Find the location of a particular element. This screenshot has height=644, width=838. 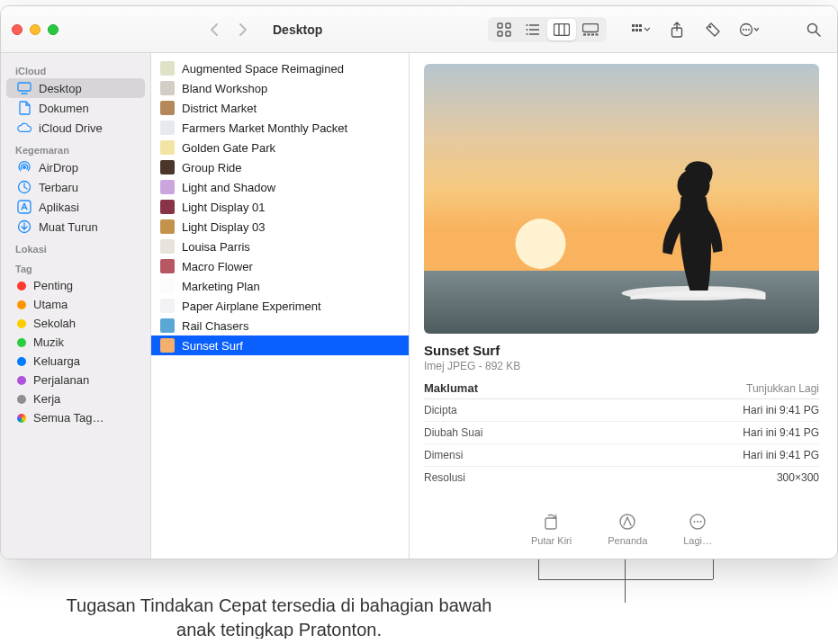

file-item: Marketing Plan is located at coordinates (280, 286).